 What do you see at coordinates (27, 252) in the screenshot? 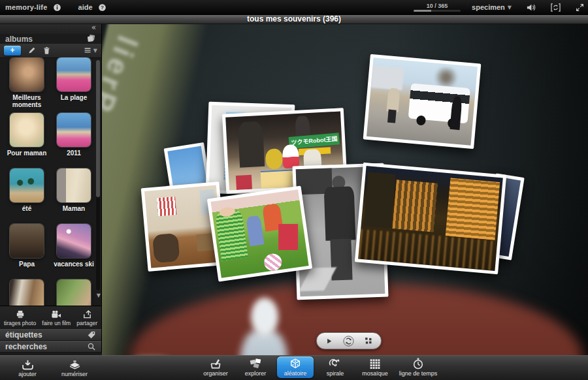
I see `album-item-papa: Papa` at bounding box center [27, 252].